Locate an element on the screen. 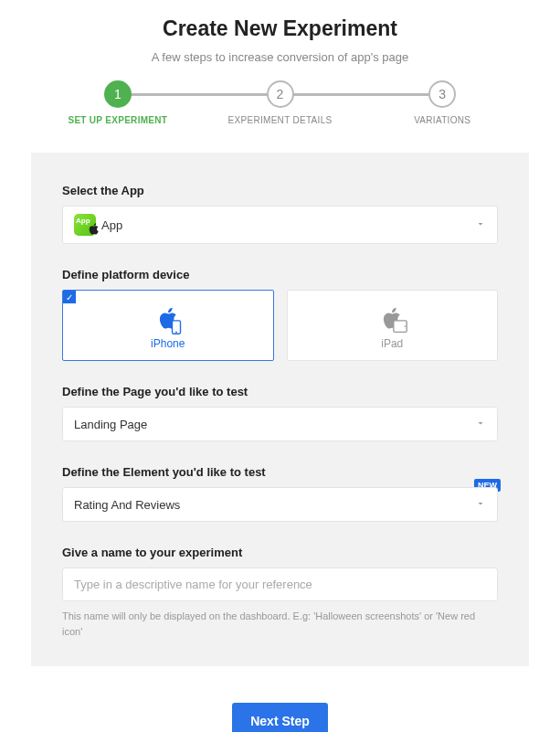 The height and width of the screenshot is (732, 560). step-number: 2 is located at coordinates (280, 94).